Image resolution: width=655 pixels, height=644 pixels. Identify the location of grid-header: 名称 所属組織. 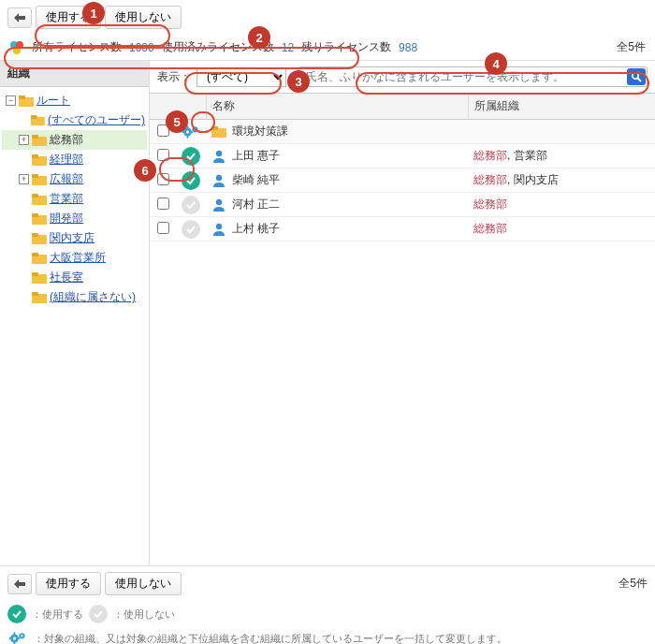
(402, 107).